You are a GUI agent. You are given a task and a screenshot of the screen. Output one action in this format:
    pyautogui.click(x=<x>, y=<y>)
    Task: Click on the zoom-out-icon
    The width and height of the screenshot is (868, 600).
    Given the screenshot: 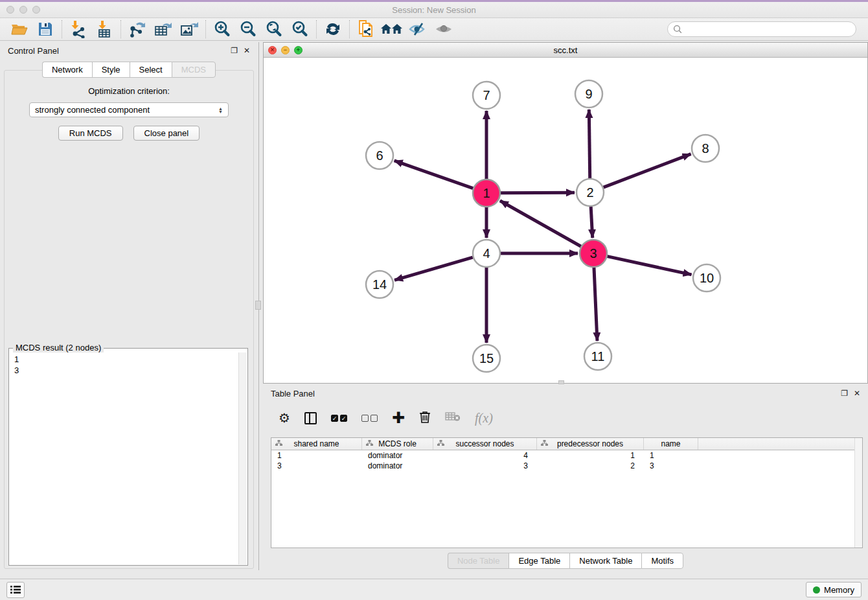 What is the action you would take?
    pyautogui.click(x=248, y=29)
    